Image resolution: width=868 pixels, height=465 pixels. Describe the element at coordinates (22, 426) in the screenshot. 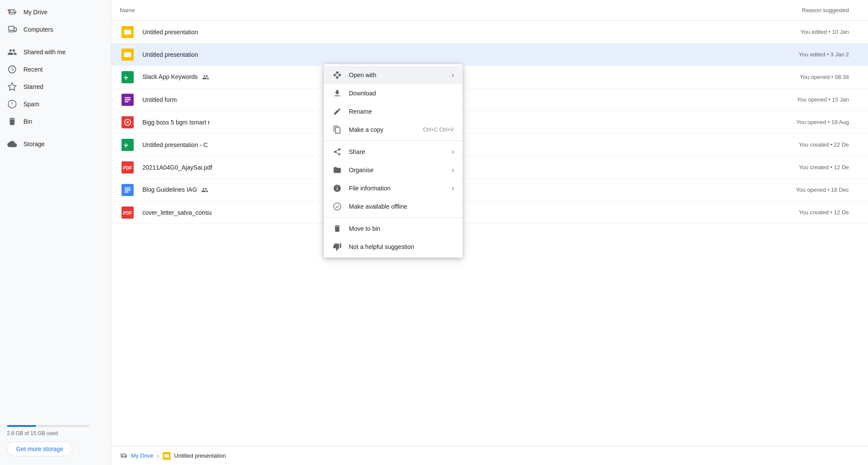

I see `storage-bar-fill` at that location.